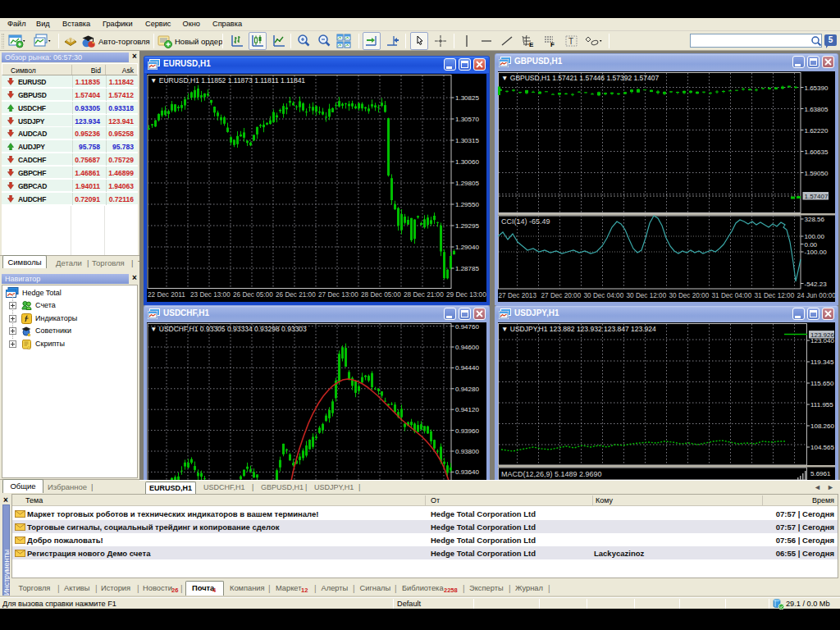 The height and width of the screenshot is (630, 840). What do you see at coordinates (468, 141) in the screenshot?
I see `svg-text: 1.30315` at bounding box center [468, 141].